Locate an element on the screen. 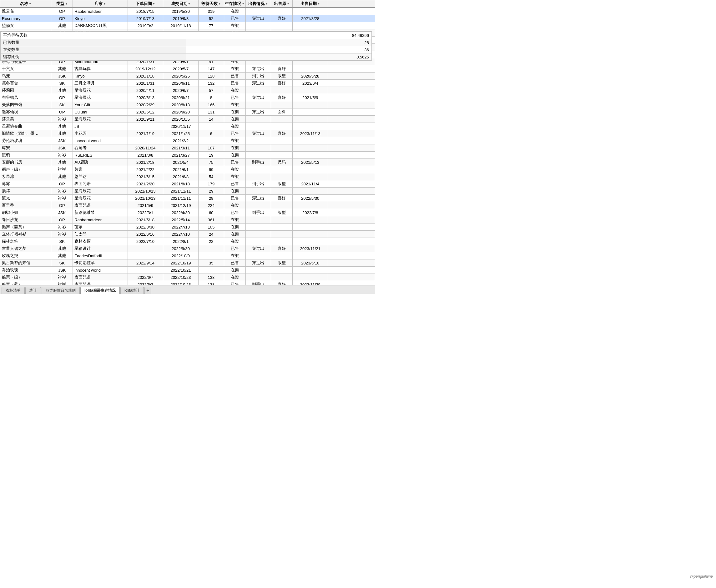  table-row: 十六女其他古典玩偶2019/12/122020/5/7147在架穿过出喜好 is located at coordinates (188, 69).